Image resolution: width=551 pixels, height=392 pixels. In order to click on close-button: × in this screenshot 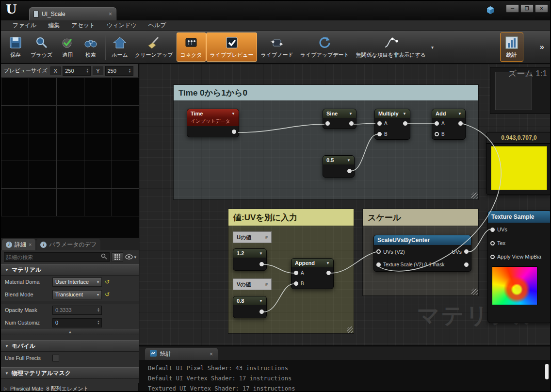, I will do `click(541, 9)`.